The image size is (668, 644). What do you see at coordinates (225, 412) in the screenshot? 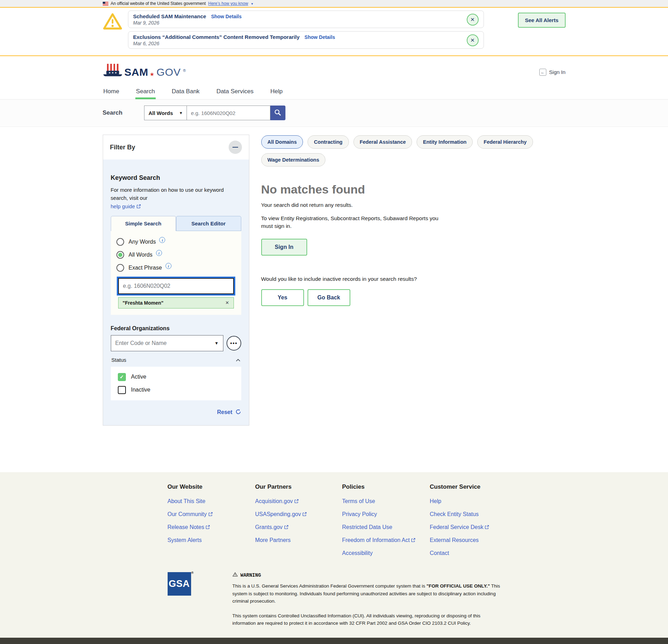
I see `reset-filters-link: Reset` at bounding box center [225, 412].